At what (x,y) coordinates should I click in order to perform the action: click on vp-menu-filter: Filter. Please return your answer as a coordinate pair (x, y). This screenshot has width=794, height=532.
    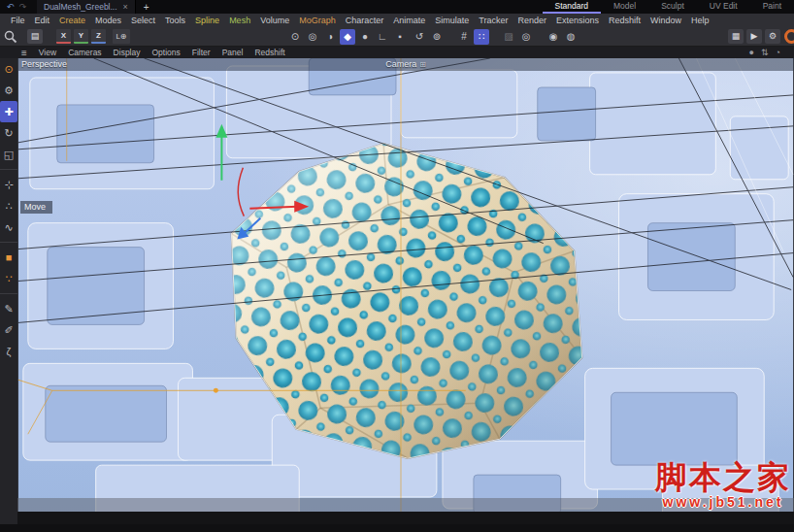
    Looking at the image, I should click on (202, 52).